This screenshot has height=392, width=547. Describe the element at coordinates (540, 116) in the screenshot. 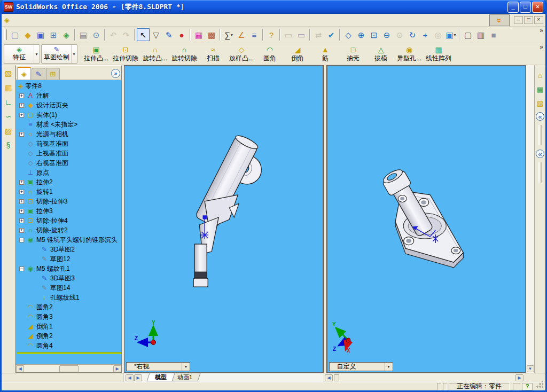

I see `collapse-chevron-button: «` at that location.